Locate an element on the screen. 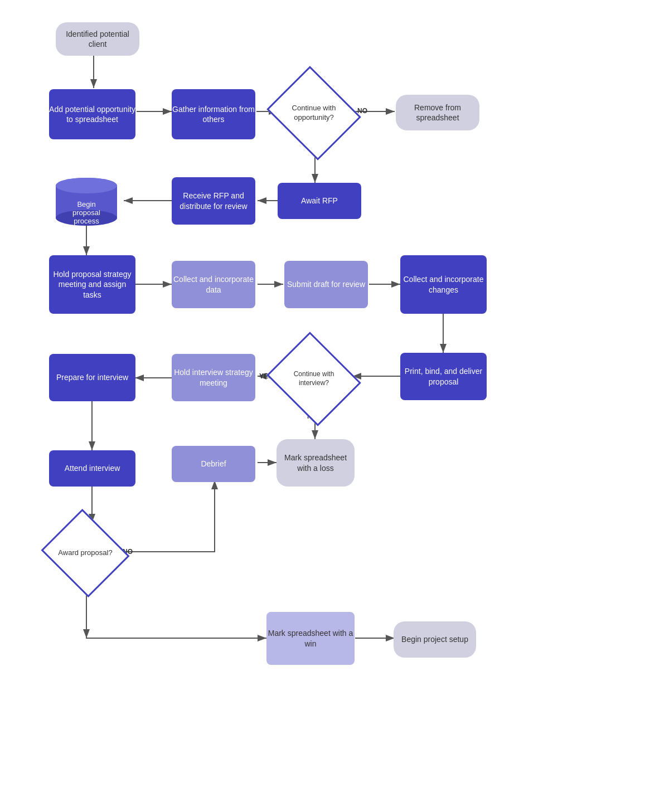 The image size is (650, 812). collect-data-node: Collect and incorporate data is located at coordinates (214, 284).